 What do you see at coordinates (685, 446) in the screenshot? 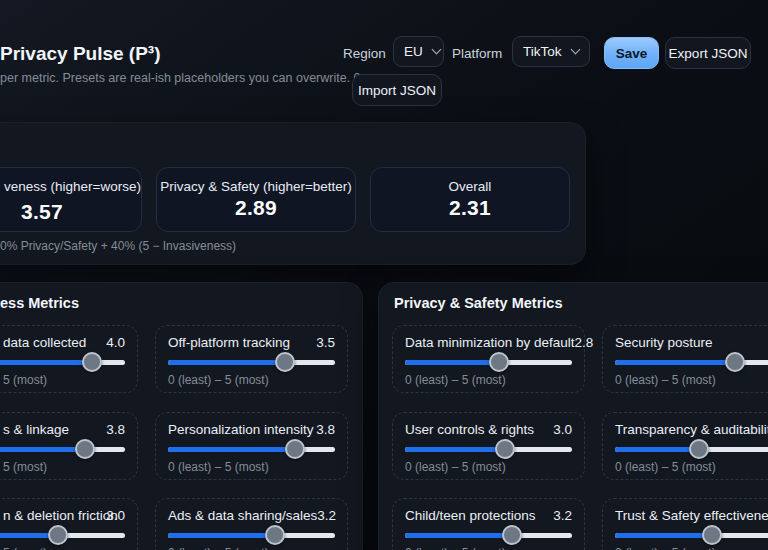
I see `metric-card-transparency-auditability: Transparency & auditability0 (least) – 5…` at bounding box center [685, 446].